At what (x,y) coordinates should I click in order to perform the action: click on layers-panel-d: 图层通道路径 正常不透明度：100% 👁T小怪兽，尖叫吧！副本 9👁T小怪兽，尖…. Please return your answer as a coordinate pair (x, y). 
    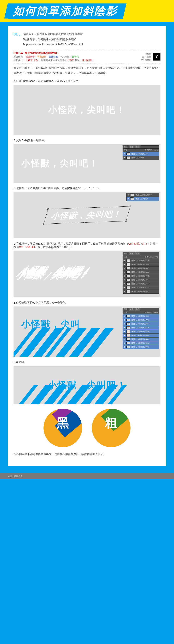
    Looking at the image, I should click on (141, 273).